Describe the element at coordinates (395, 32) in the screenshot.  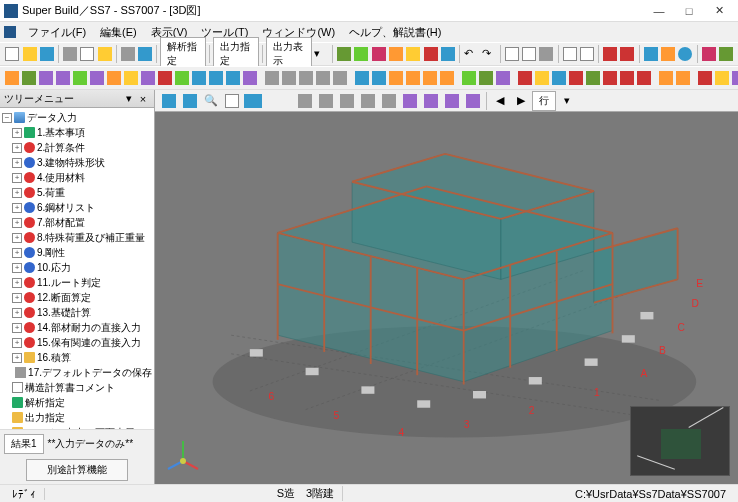
I see `menu-help: ヘルプ、解説書(H)` at that location.